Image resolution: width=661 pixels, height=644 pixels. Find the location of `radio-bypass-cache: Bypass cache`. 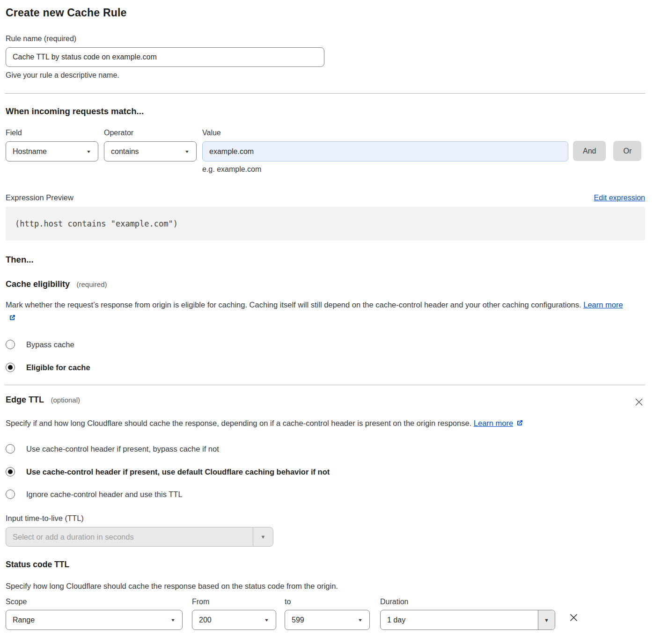

radio-bypass-cache: Bypass cache is located at coordinates (325, 344).